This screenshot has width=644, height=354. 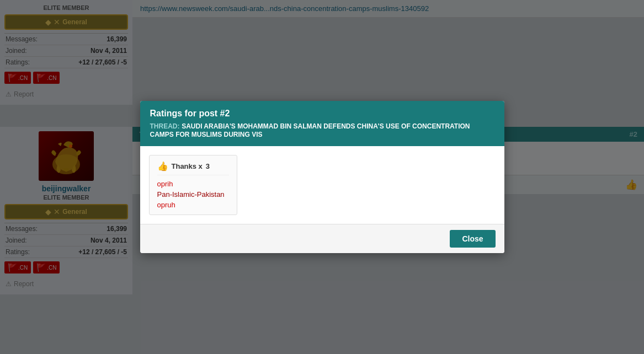 I want to click on modal-header: Ratings for post #2 THREAD: SAUDI ARABIA…, so click(x=322, y=124).